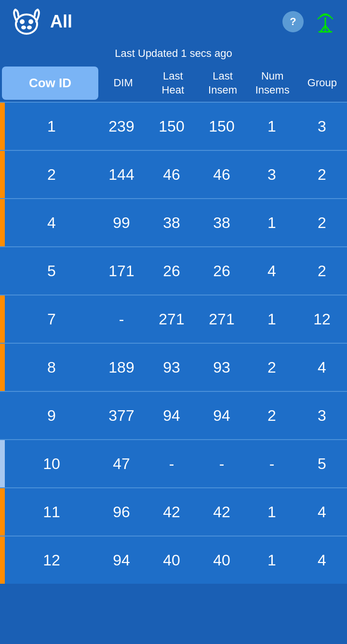  What do you see at coordinates (172, 319) in the screenshot?
I see `cell-last-heat: 271` at bounding box center [172, 319].